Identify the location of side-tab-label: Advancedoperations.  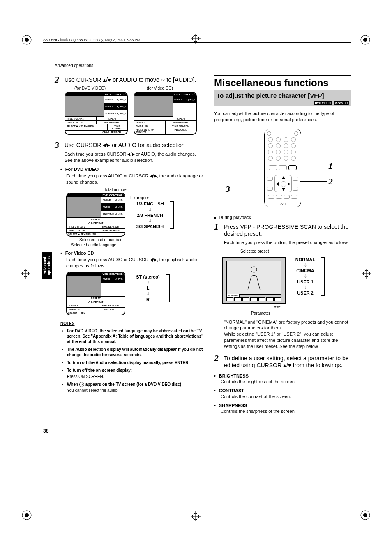
(47, 266).